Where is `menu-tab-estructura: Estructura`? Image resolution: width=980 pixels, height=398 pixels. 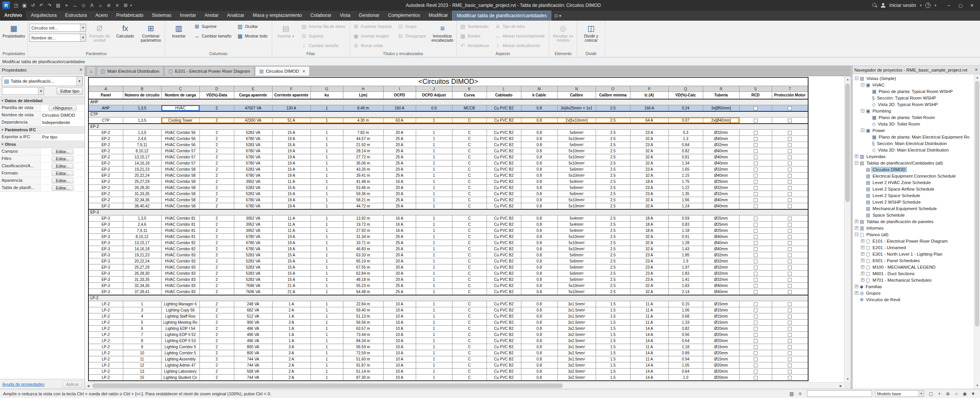
menu-tab-estructura: Estructura is located at coordinates (76, 16).